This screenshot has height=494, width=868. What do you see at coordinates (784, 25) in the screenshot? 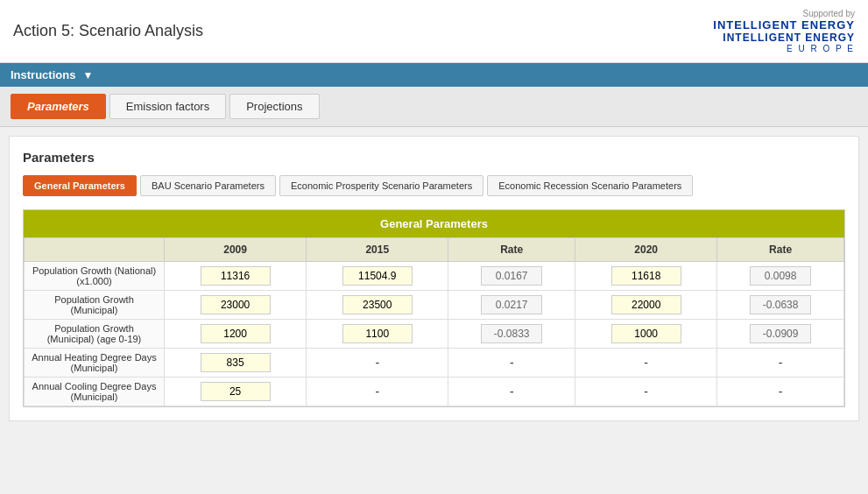
I see `logo-brand: INTELLIGENT ENERGY` at bounding box center [784, 25].